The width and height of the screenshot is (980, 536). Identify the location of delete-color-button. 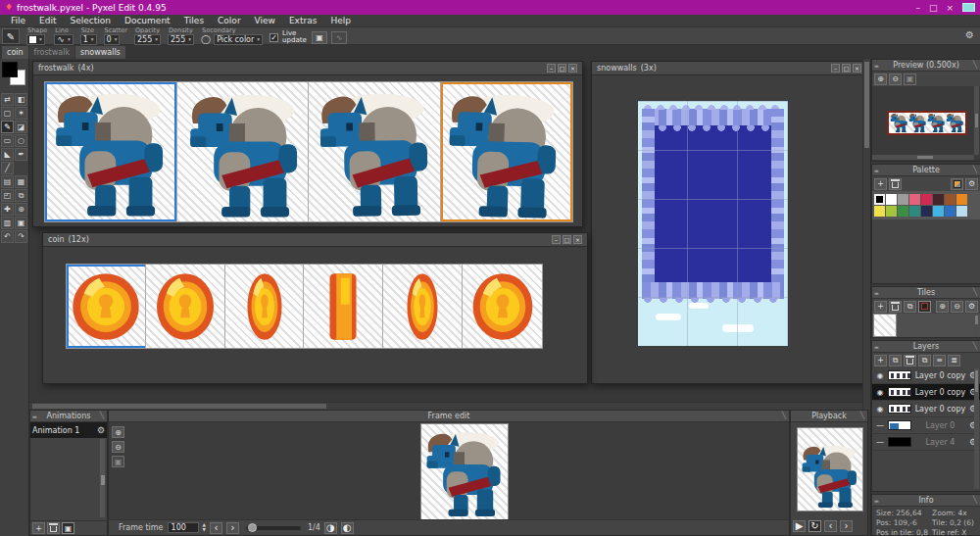
(896, 184).